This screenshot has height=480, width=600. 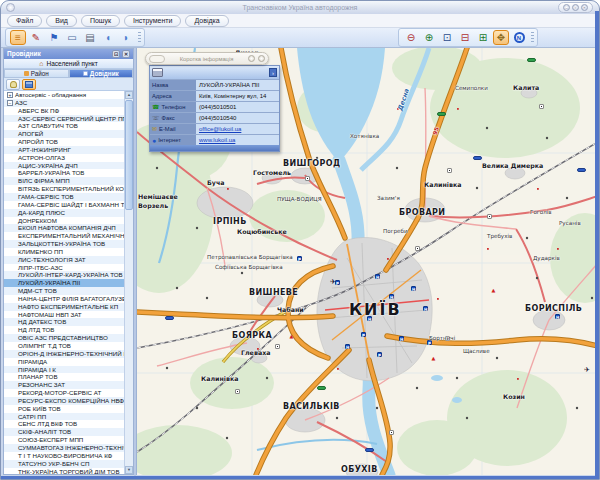 I want to click on panel-close-button: ✕, so click(x=126, y=54).